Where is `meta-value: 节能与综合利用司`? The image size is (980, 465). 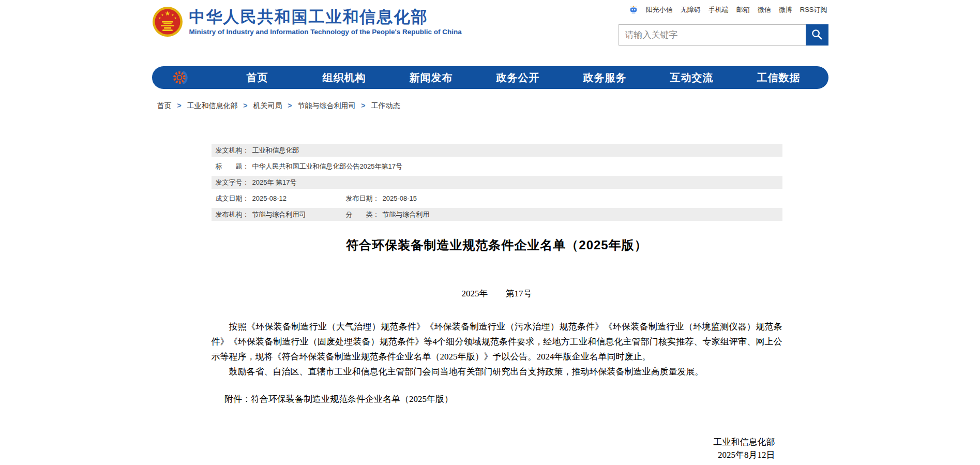 meta-value: 节能与综合利用司 is located at coordinates (279, 214).